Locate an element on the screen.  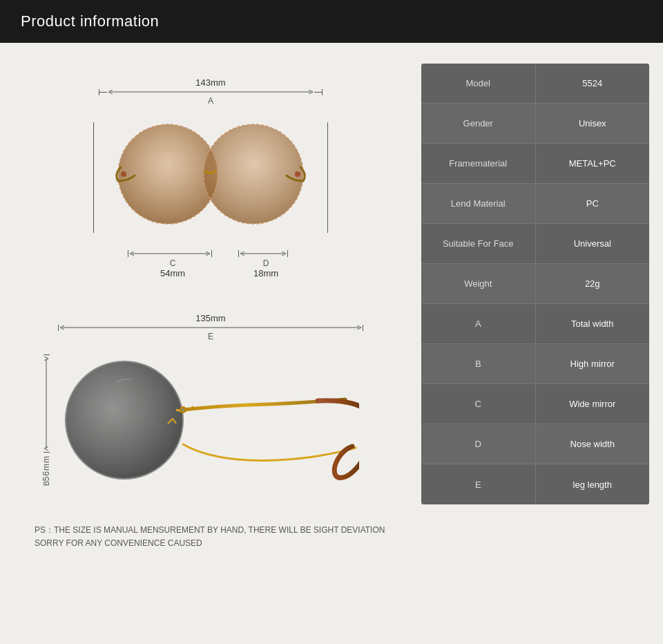
b-sublabel: B is located at coordinates (46, 484).